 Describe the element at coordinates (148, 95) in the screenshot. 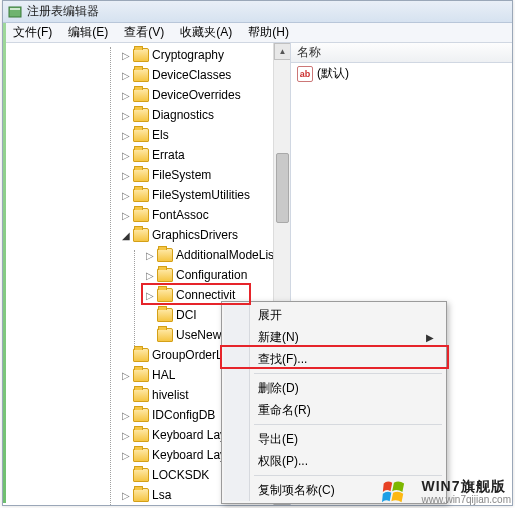

I see `tree-node-deviceoverrides: ▷DeviceOverrides` at that location.